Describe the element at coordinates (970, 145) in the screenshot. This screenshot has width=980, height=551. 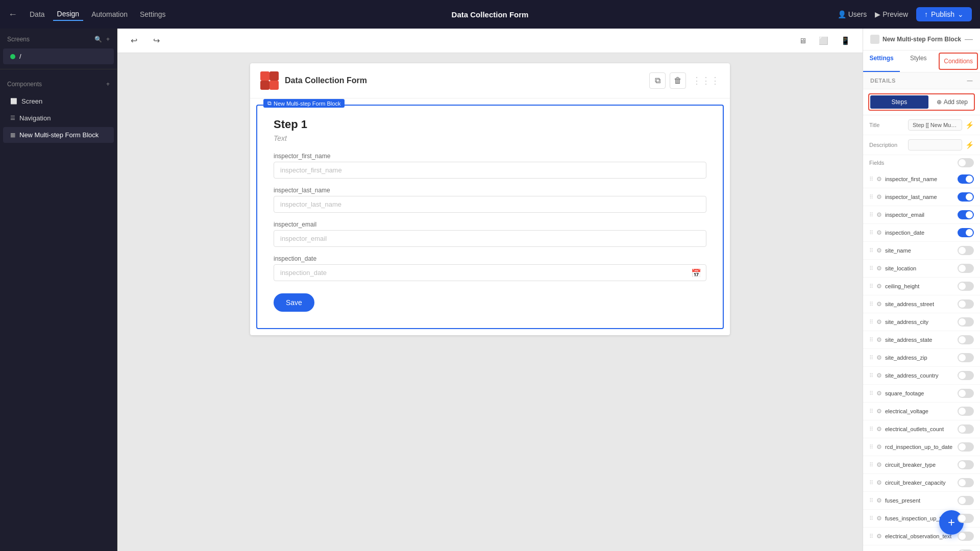
I see `description-lightning-icon: ⚡` at that location.